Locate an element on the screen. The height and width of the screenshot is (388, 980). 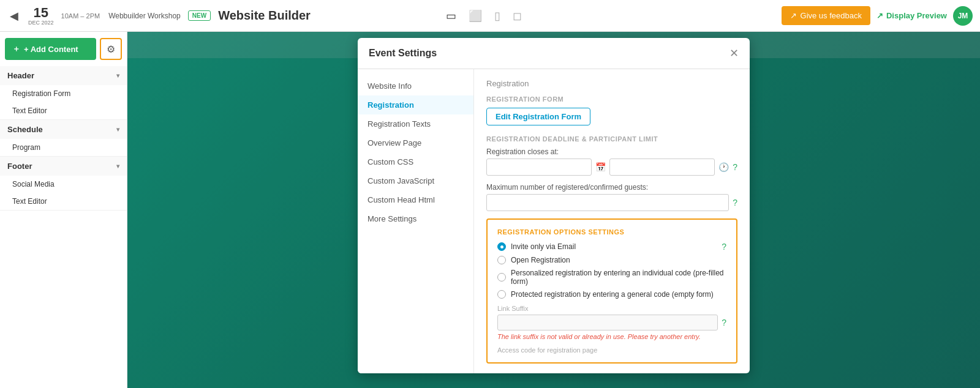
mobile-view-icon: ▯ is located at coordinates (497, 16).